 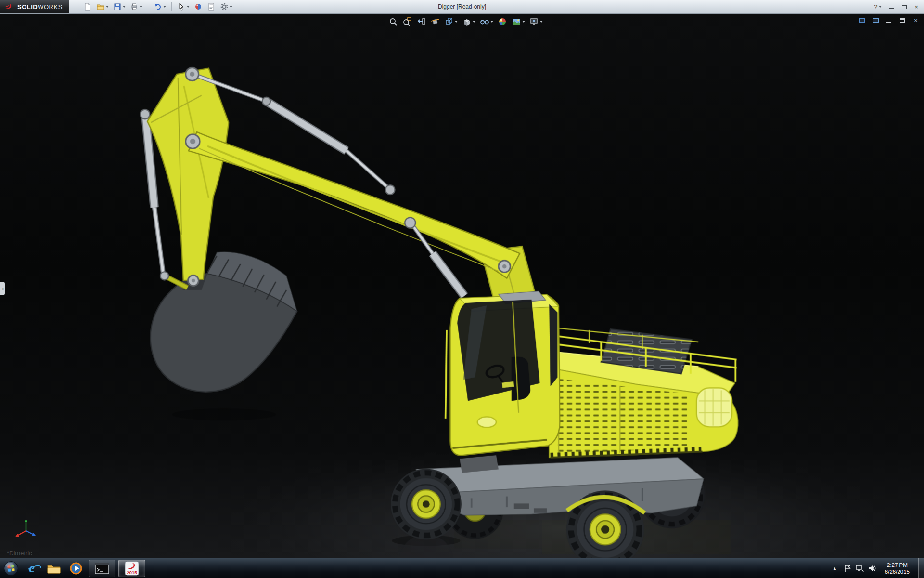 I want to click on display-style-icon, so click(x=467, y=22).